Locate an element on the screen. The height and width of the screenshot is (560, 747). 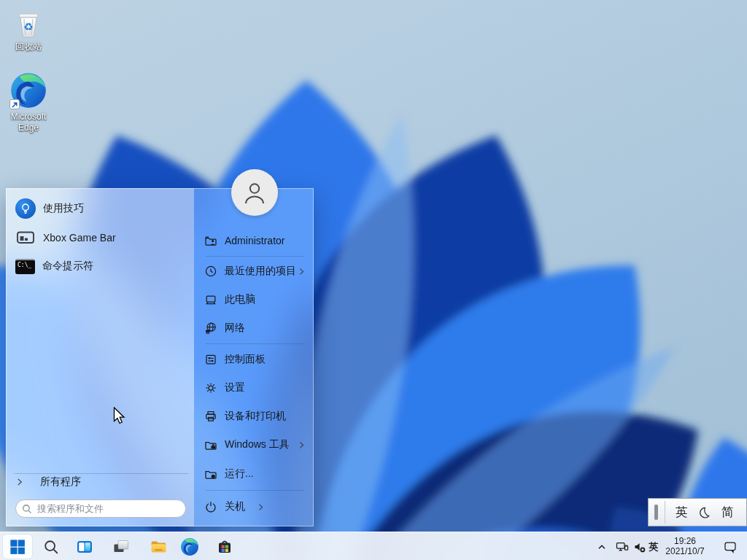
stacked-windows-icon is located at coordinates (121, 547).